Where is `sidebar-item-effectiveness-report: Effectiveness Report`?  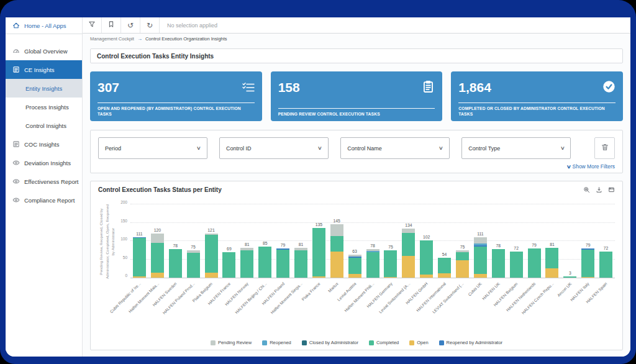
sidebar-item-effectiveness-report: Effectiveness Report is located at coordinates (43, 181).